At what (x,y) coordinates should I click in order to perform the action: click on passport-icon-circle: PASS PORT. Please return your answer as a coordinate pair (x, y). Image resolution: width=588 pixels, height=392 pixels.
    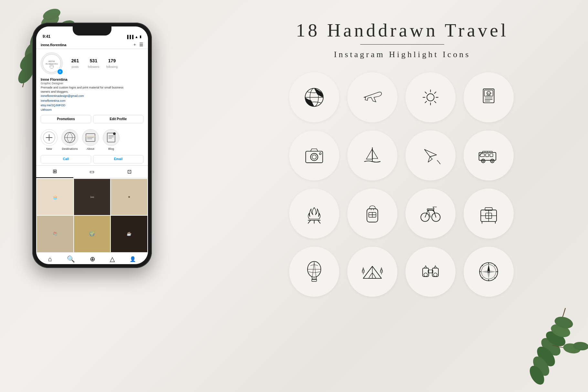
    Looking at the image, I should click on (488, 98).